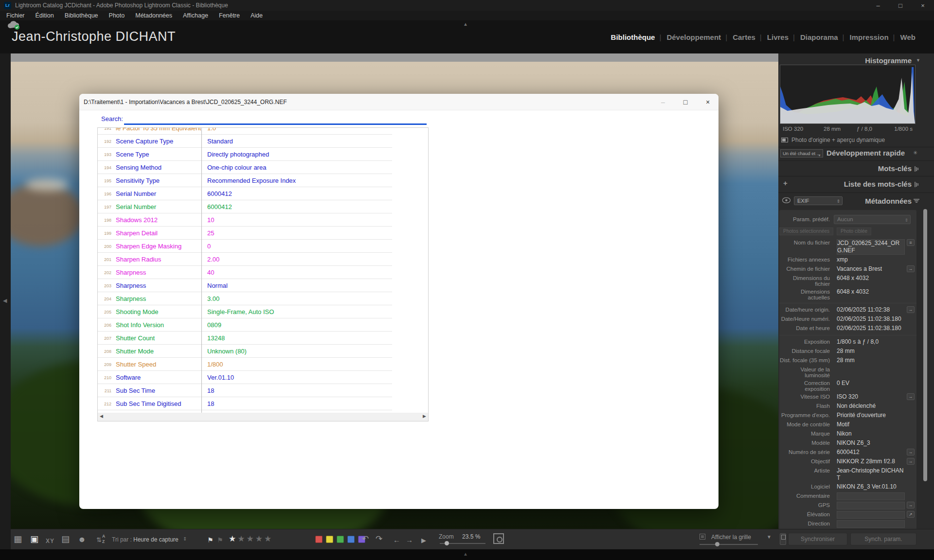  I want to click on exif-table-row: 209 Shutter Speed 1/800, so click(245, 365).